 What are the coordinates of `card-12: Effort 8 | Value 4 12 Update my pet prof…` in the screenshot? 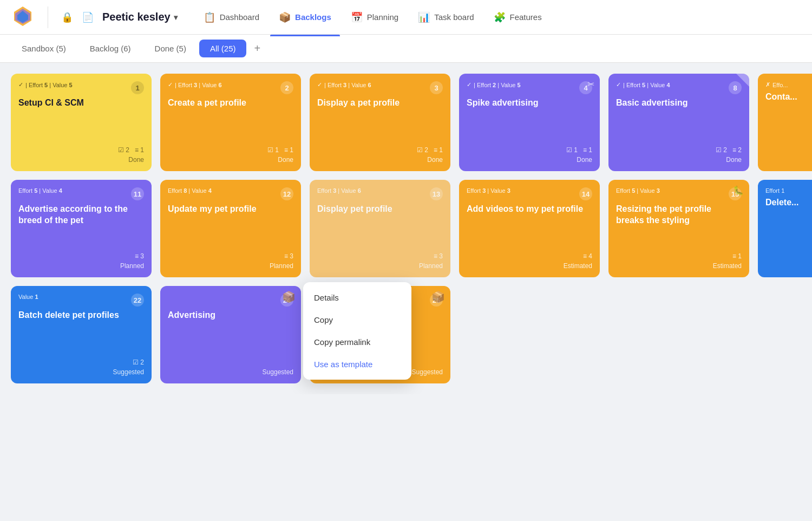 It's located at (231, 229).